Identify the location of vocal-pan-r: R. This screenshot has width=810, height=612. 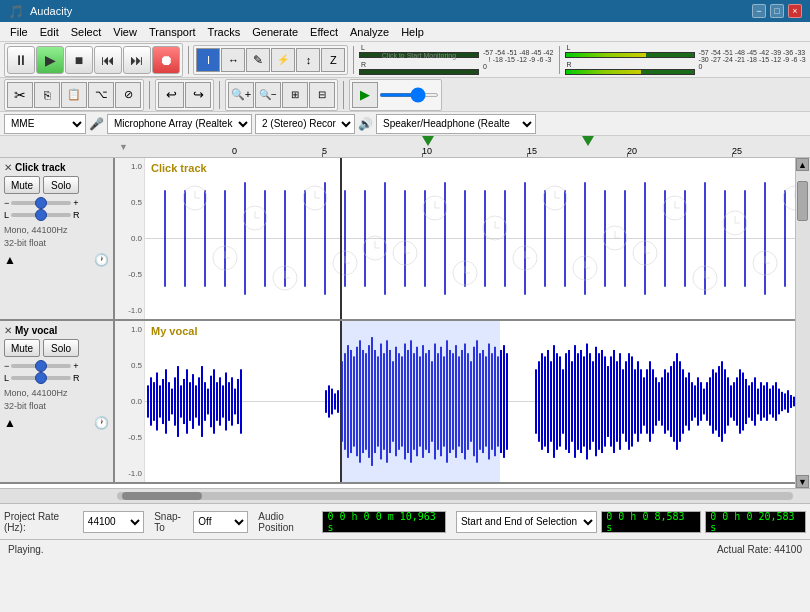
(76, 378).